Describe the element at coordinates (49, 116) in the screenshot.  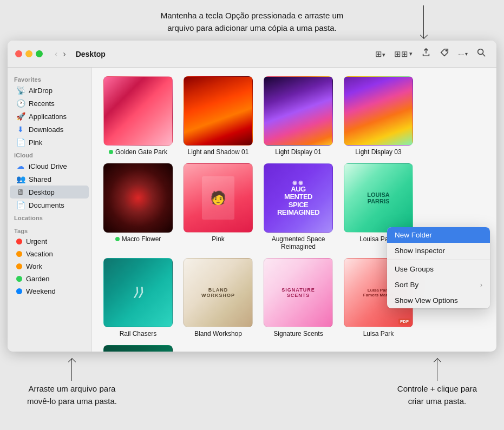
I see `sidebar-item-applications: 🚀 Applications` at that location.